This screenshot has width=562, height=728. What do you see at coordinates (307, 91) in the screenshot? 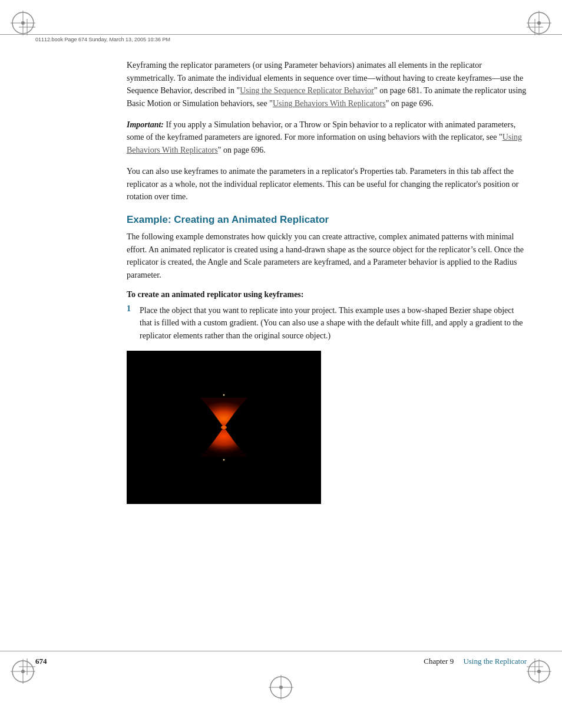
I see `link-sequence-behavior: Using the Sequence Replicator Behavior` at bounding box center [307, 91].